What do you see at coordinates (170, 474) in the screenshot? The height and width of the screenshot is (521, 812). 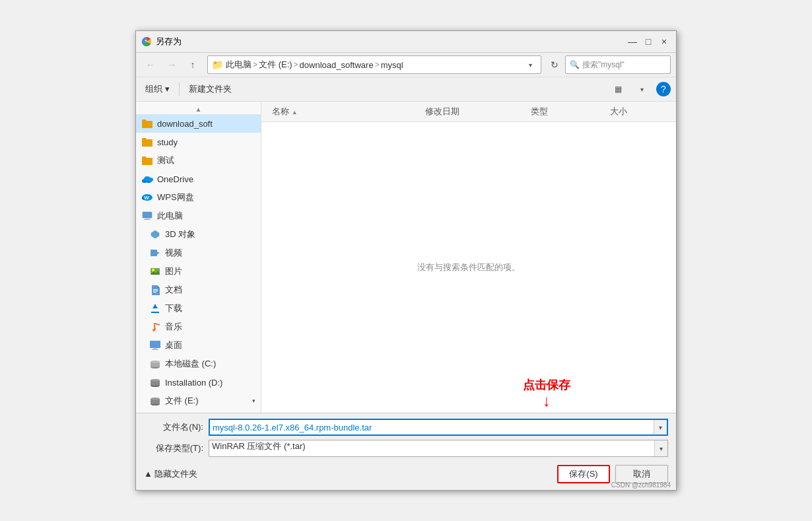 I see `hide-folder-button: ▲ 隐藏文件夹` at bounding box center [170, 474].